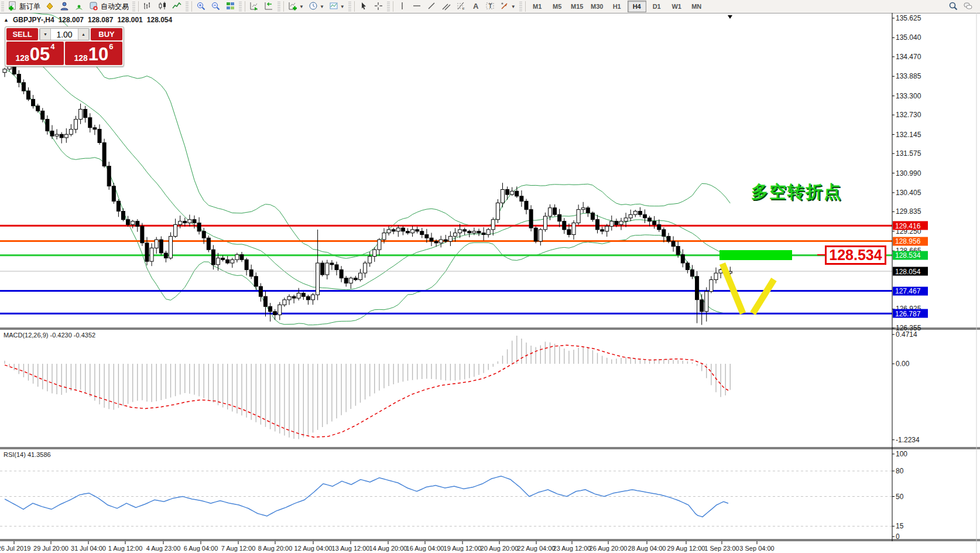 Image resolution: width=980 pixels, height=553 pixels. I want to click on price-tick-132.730: 132.730, so click(909, 115).